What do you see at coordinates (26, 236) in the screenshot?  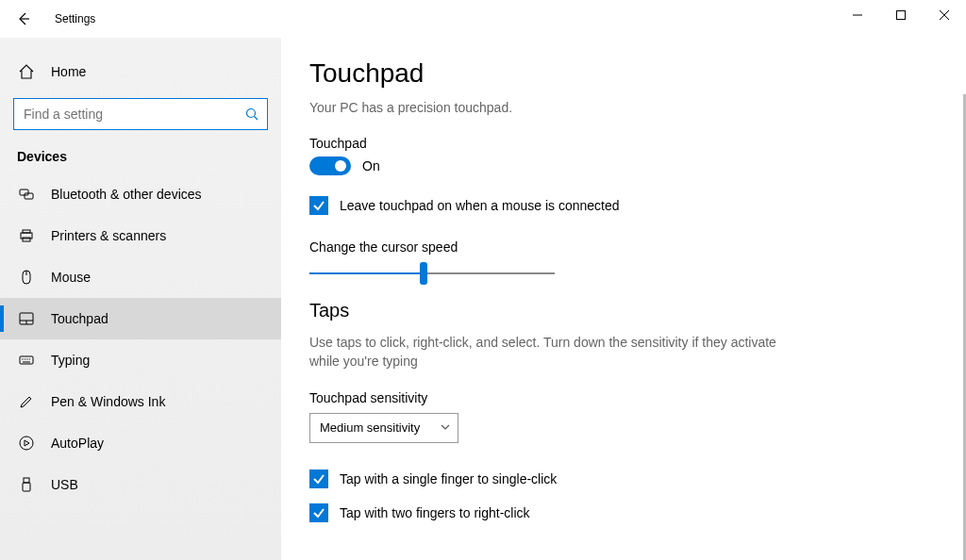 I see `printer-icon` at bounding box center [26, 236].